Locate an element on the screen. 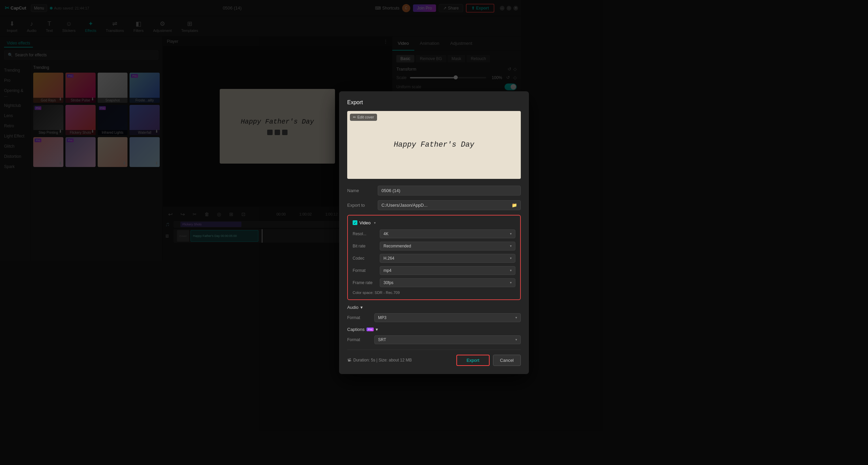 This screenshot has width=868, height=465. folder-icon: 📁 is located at coordinates (514, 205).